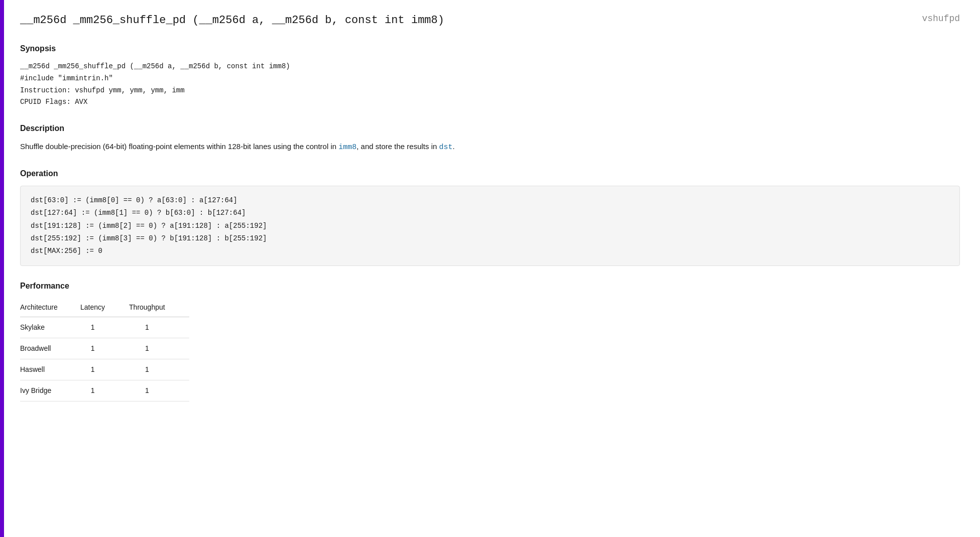 This screenshot has width=980, height=537. What do you see at coordinates (490, 75) in the screenshot?
I see `synopsis-section: Synopsis __m256d _mm256_shuffle_pd (__m2…` at bounding box center [490, 75].